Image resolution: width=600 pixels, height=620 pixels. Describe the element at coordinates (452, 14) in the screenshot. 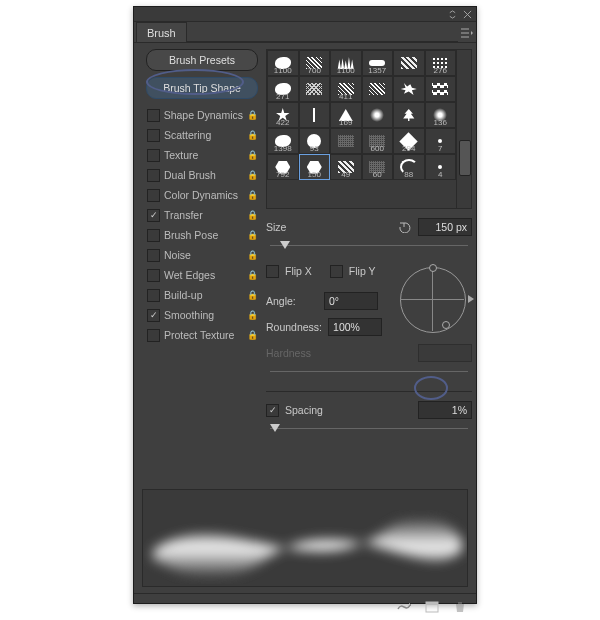

I see `collapse-icon` at that location.